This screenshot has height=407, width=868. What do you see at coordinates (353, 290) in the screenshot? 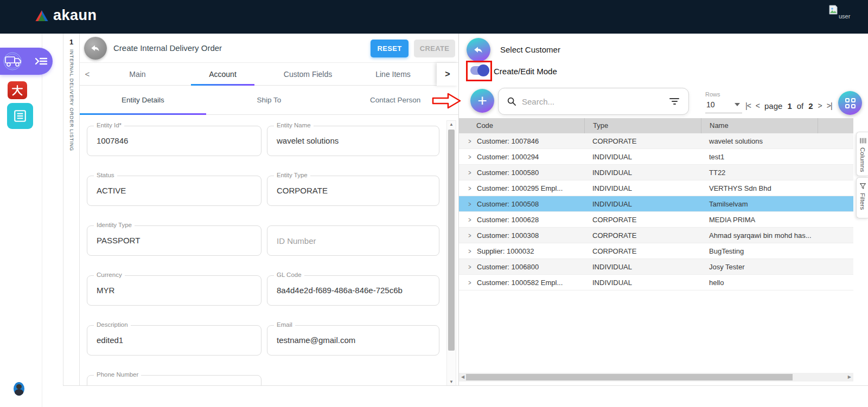
I see `gl-code-field: GL Code 8a4d4e2d-f689-486a-846e-725c6b` at bounding box center [353, 290].